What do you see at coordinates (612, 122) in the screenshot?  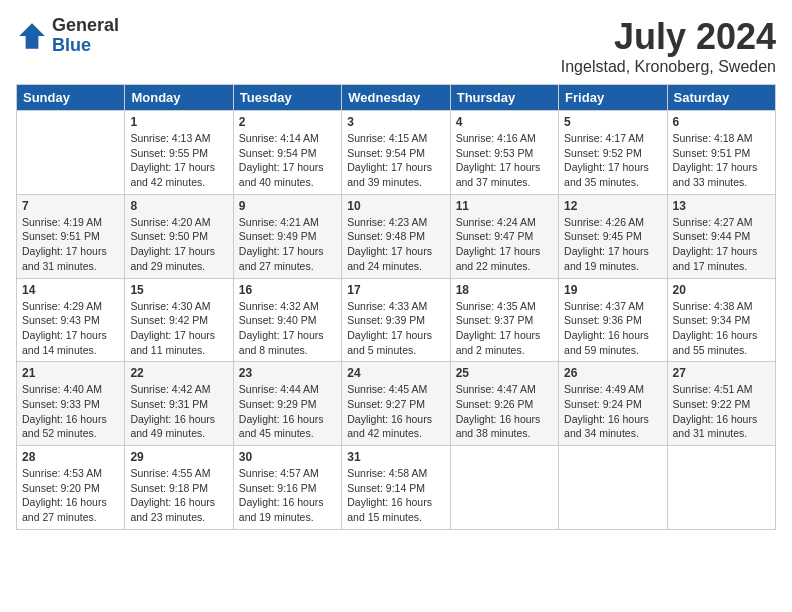 I see `day-number: 5` at bounding box center [612, 122].